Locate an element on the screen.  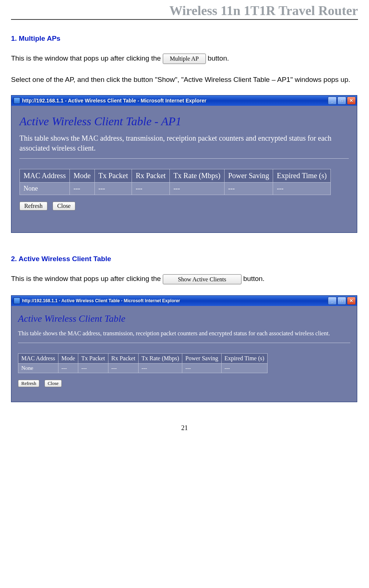
panel-title-2: Active Wireless Client Table is located at coordinates (184, 319).